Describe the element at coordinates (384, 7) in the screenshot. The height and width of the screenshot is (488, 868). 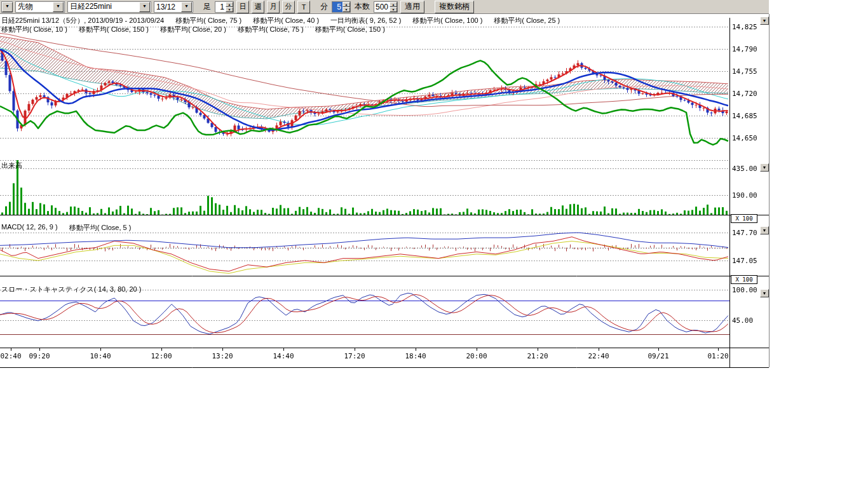
I see `toolbar: ▼ 先物 ▼ 日経225mini ▼ 13/12 ▼ 足 1 ▲ ▼ 日 週 月…` at that location.